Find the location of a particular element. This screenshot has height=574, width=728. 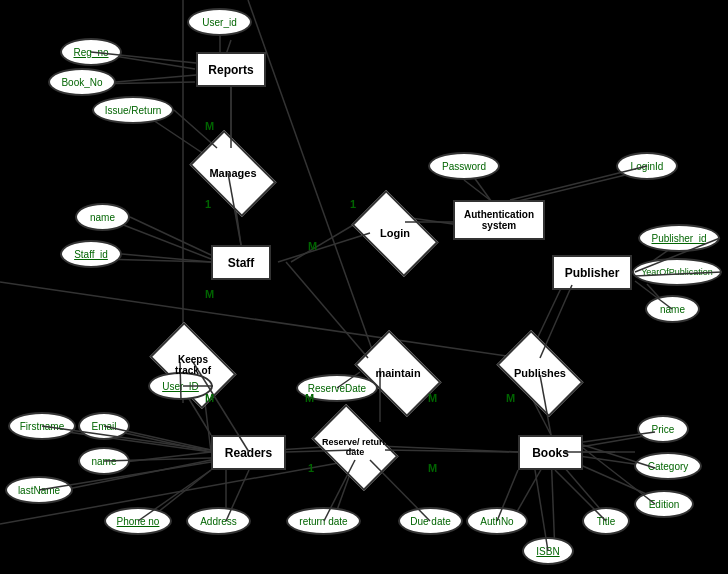

diamond-reserve-return: Reserve/ returndate is located at coordinates (355, 447).